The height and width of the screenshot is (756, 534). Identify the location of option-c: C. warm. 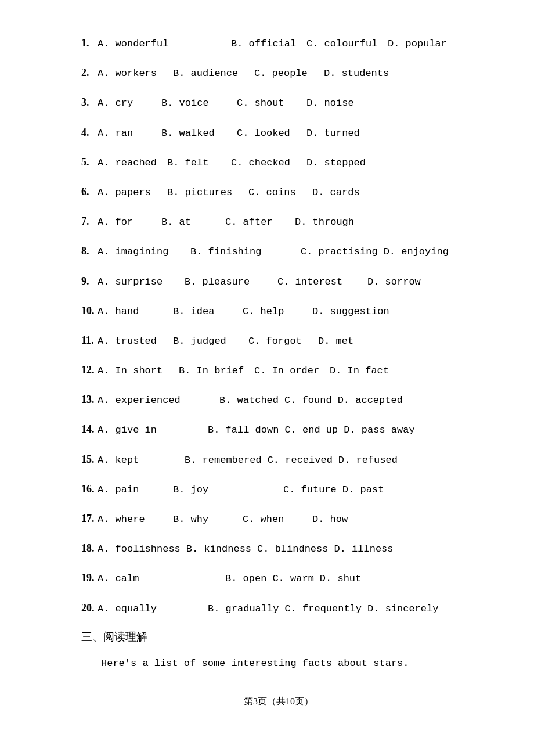
(293, 578).